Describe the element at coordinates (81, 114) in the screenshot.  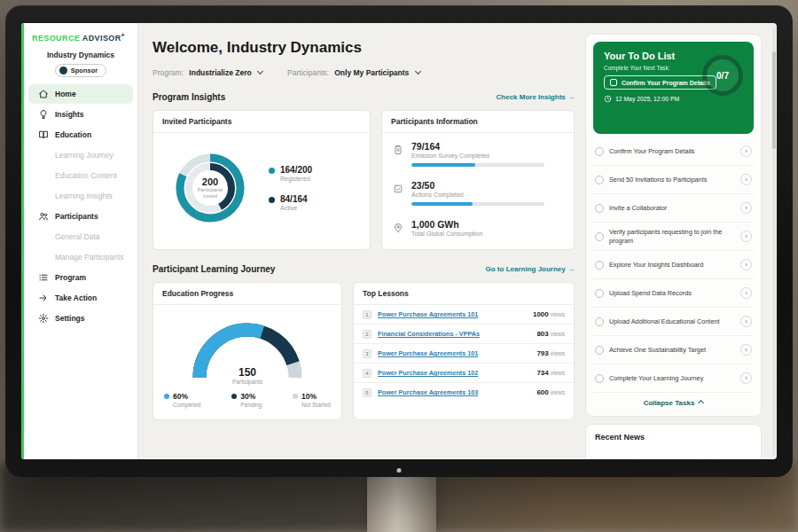
I see `sidebar-item-insights: Insights` at that location.